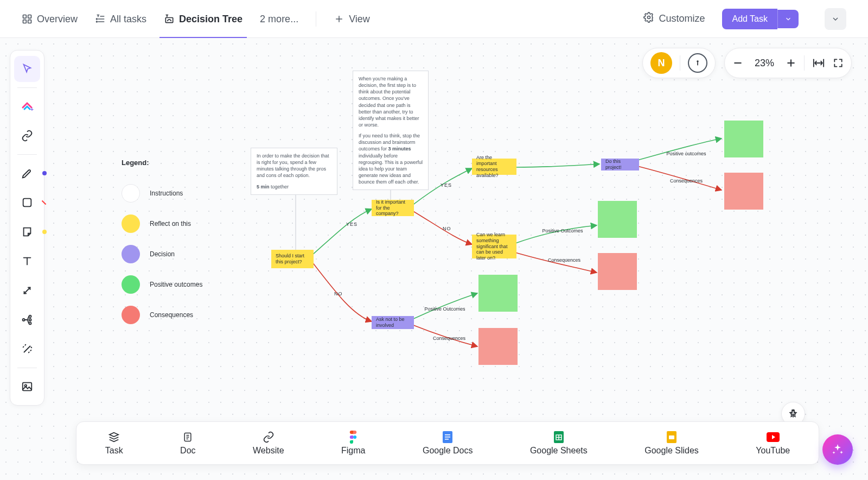  I want to click on expand-menu-button, so click(835, 19).